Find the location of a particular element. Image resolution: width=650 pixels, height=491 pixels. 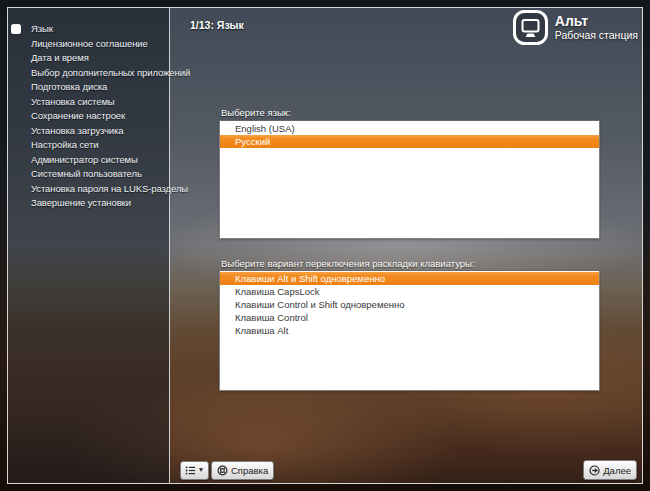

page-title: 1/13: Язык is located at coordinates (217, 25).